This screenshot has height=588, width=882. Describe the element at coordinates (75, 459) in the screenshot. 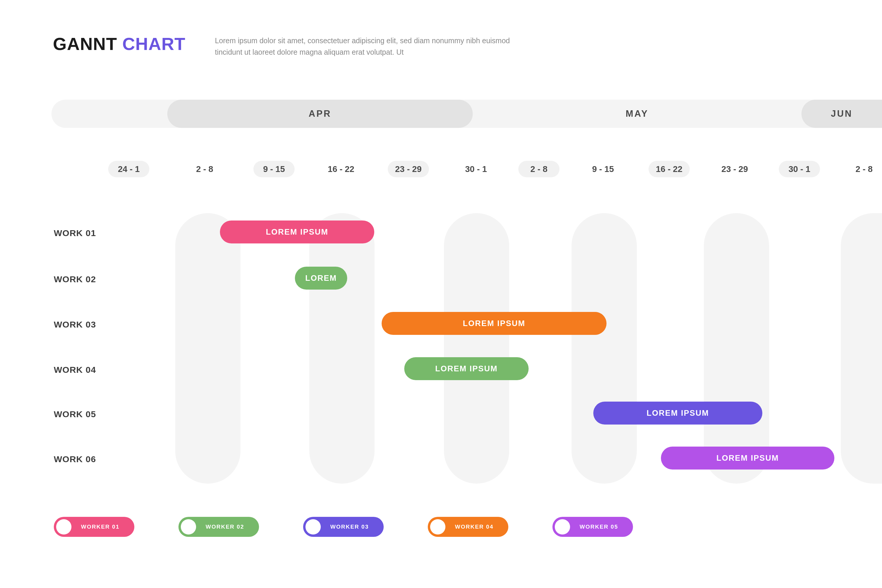

I see `row-label: WORK 06` at that location.